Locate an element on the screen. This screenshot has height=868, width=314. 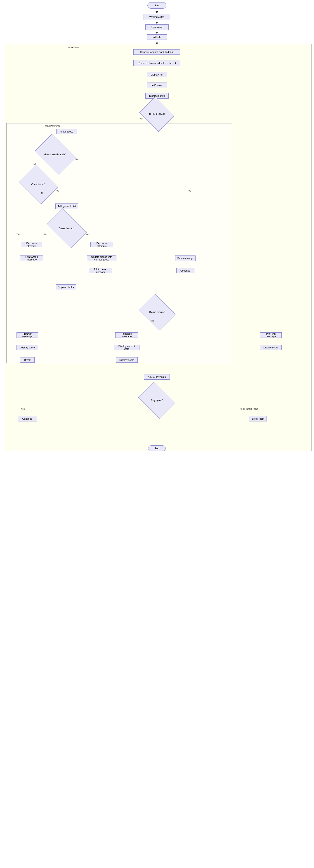
break-loop-label: Break loop is located at coordinates (258, 419).